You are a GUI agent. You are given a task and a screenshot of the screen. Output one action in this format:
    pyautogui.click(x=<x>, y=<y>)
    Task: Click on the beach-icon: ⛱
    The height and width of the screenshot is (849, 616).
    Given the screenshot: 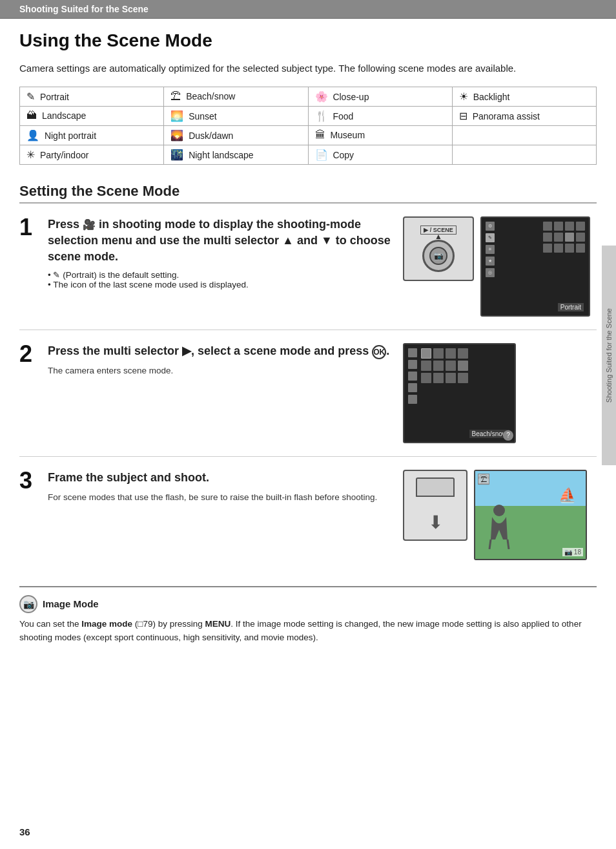 What is the action you would take?
    pyautogui.click(x=176, y=96)
    